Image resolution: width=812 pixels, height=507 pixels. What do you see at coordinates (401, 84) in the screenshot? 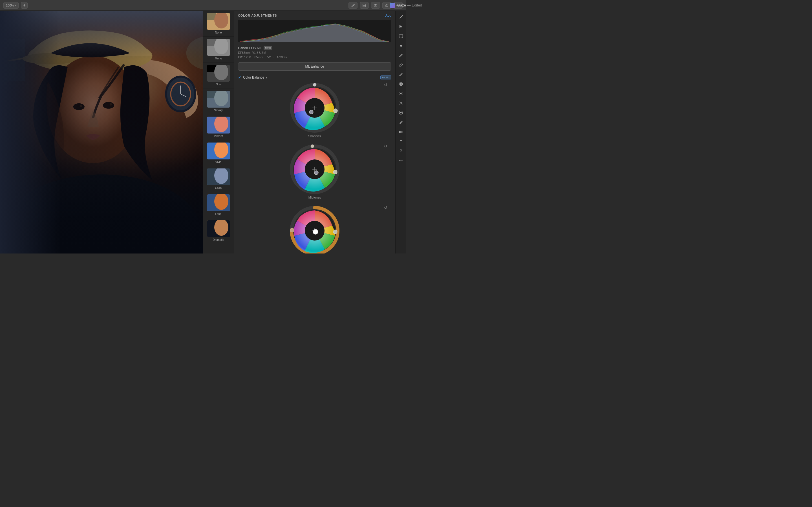
I see `radial-icon` at bounding box center [401, 84].